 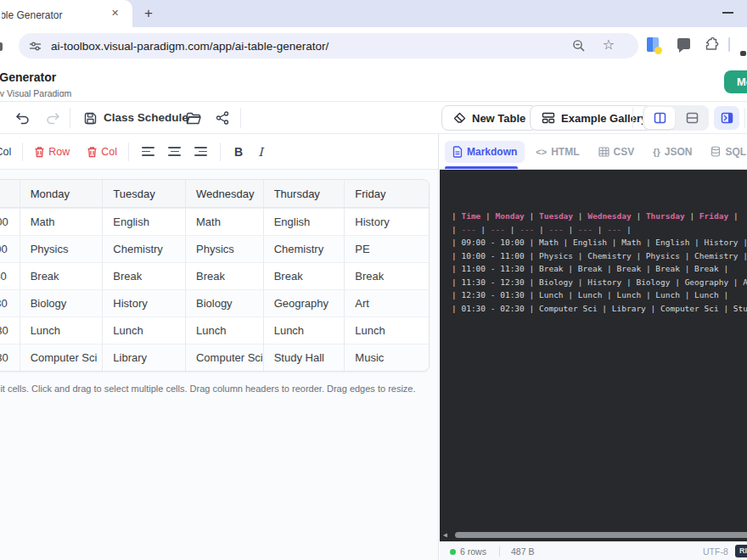 I want to click on table-header-cell: Friday, so click(x=386, y=193).